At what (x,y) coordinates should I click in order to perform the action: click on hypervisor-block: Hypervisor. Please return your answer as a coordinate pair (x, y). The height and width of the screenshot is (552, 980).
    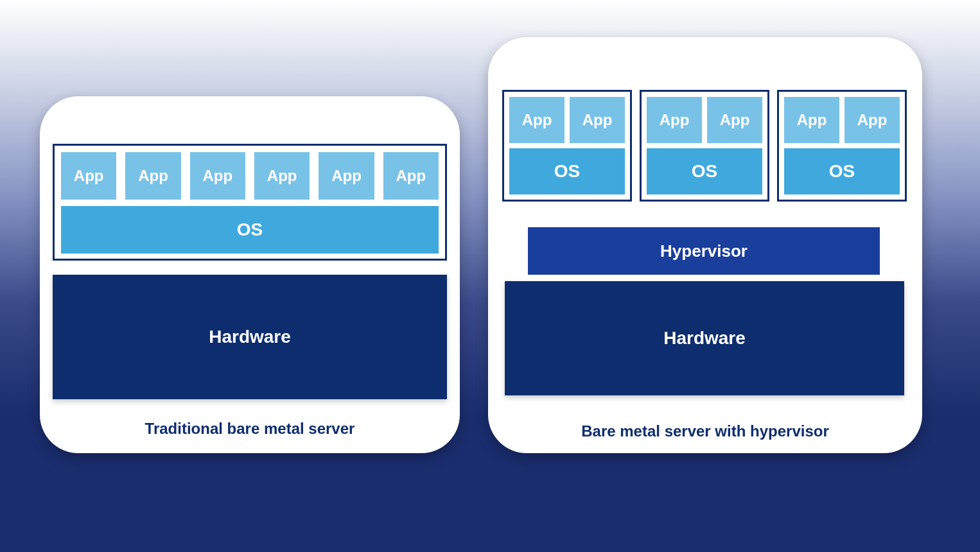
    Looking at the image, I should click on (704, 251).